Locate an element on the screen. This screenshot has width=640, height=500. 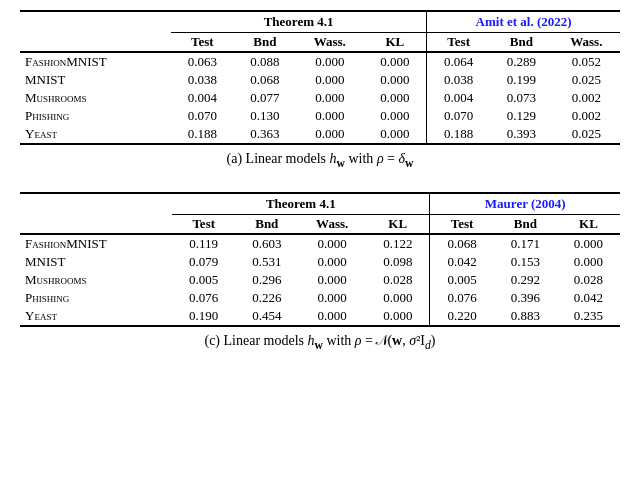
table1-empty-header is located at coordinates (96, 22).